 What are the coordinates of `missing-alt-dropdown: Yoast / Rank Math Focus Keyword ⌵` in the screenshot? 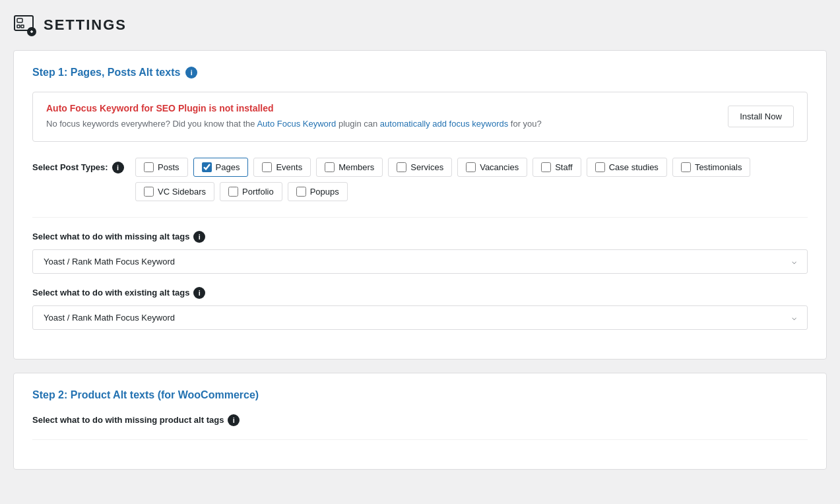 It's located at (420, 261).